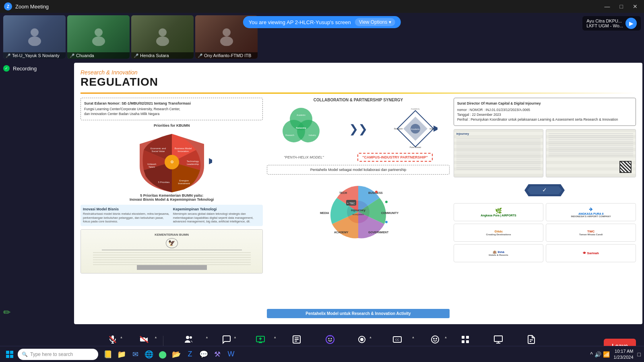 This screenshot has width=644, height=362. I want to click on speaker-panel: Ayu Citra DKPU... LKFT UGM - Wo... ▶, so click(612, 23).